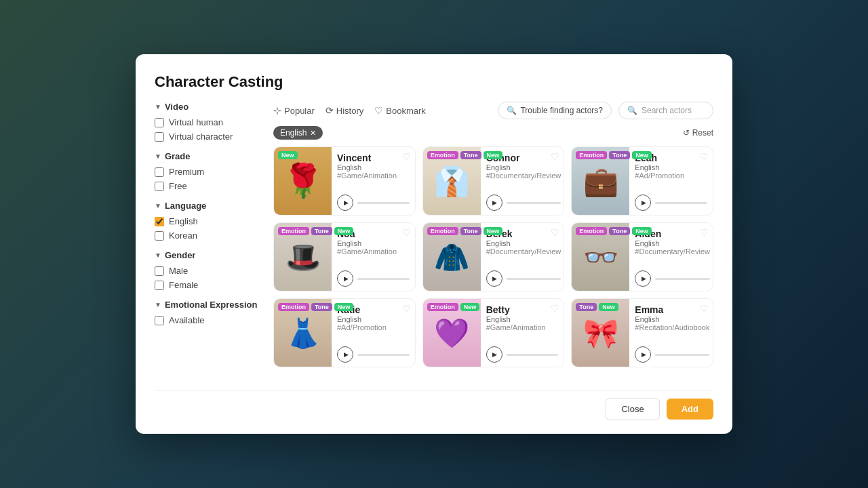  Describe the element at coordinates (494, 333) in the screenshot. I see `character-card-betty: Emotion New ♡ 💜 Betty English` at that location.